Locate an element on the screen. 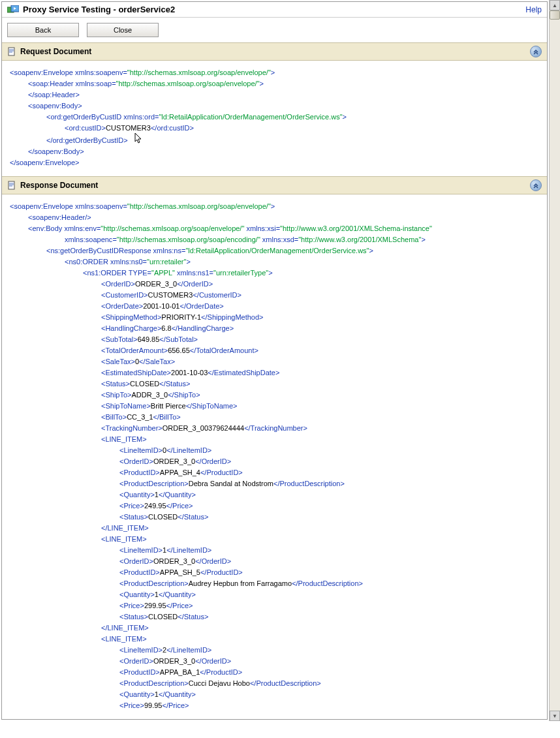  xml-field-HandlingCharge: <HandlingCharge>6.8</HandlingCharge> is located at coordinates (275, 329).